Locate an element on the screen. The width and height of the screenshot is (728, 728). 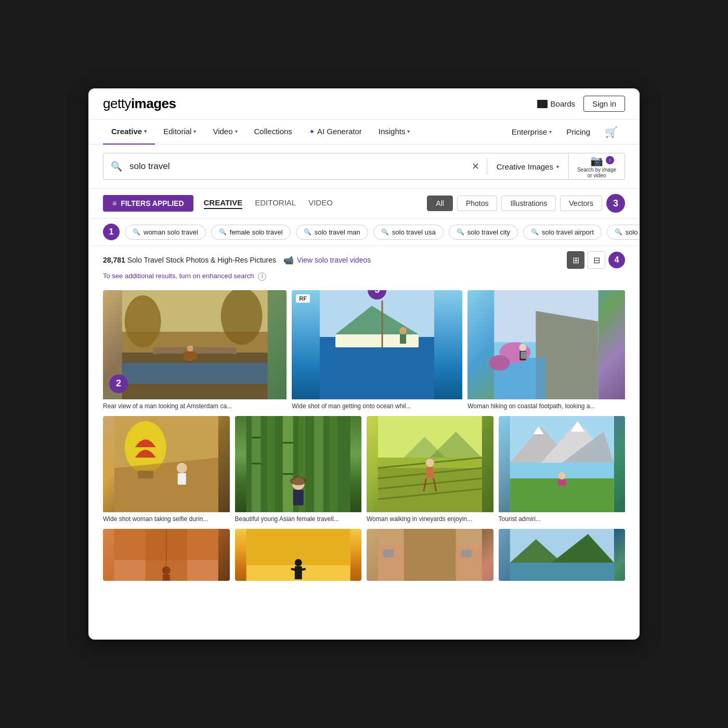
notification-badge: ↑ is located at coordinates (610, 160).